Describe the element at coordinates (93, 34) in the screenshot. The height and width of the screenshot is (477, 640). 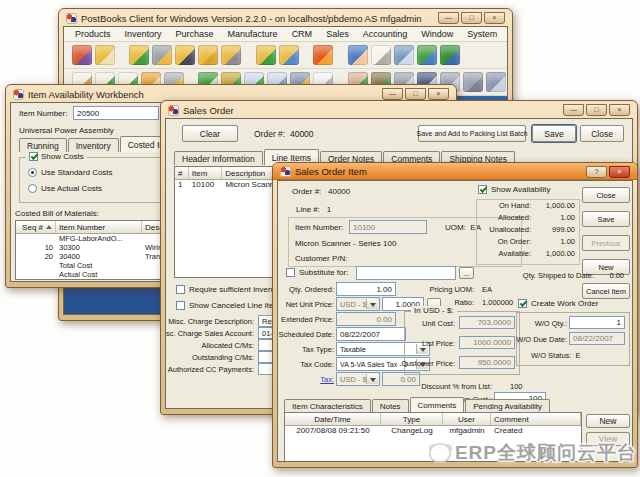
I see `menu-item: Products` at that location.